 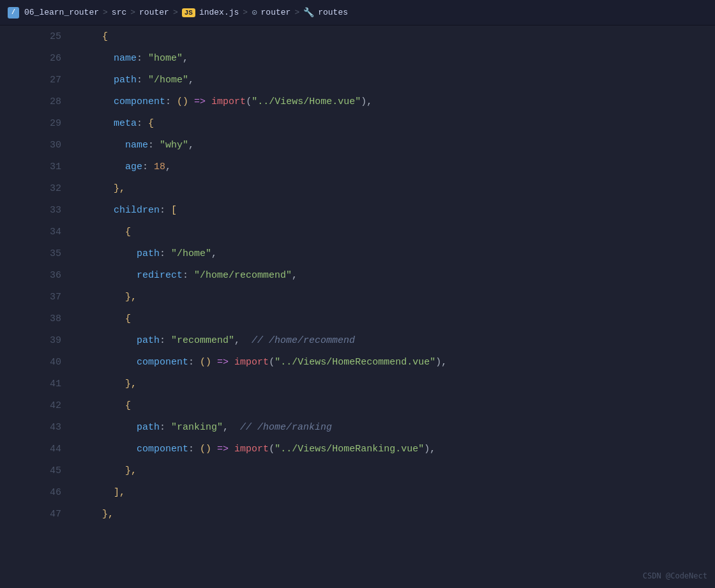 What do you see at coordinates (13, 13) in the screenshot?
I see `folder-icon: /` at bounding box center [13, 13].